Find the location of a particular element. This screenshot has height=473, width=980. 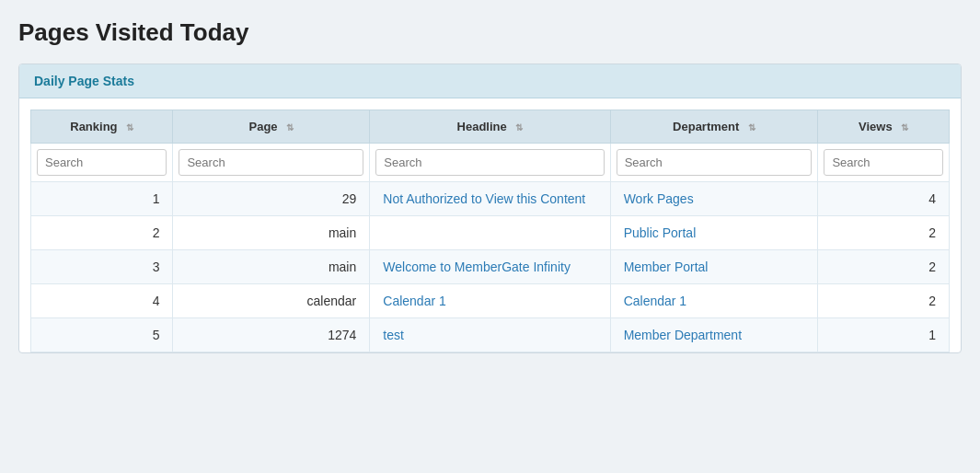

table-header-row: Ranking ⇅ Page ⇅ Headline ⇅ Department ⇅ is located at coordinates (490, 127).